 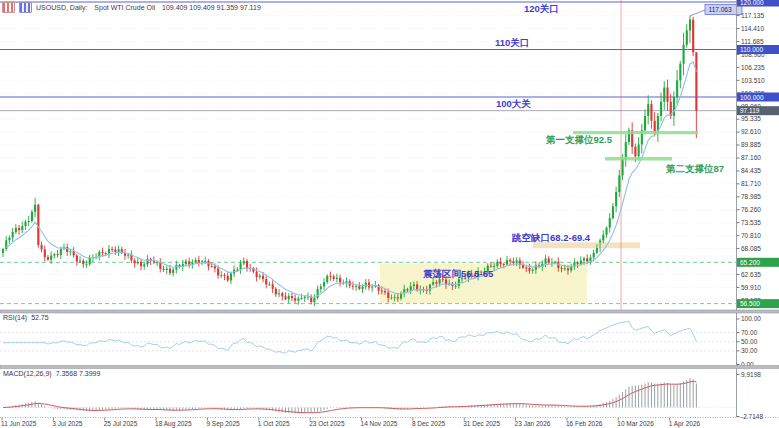 What do you see at coordinates (26, 8) in the screenshot?
I see `indicator-chart-icon` at bounding box center [26, 8].